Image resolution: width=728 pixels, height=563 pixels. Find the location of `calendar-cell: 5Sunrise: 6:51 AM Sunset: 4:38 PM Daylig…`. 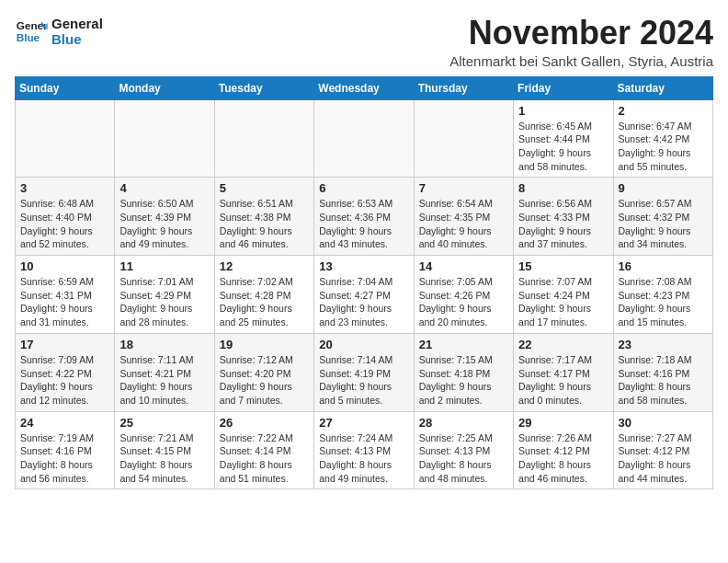

calendar-cell: 5Sunrise: 6:51 AM Sunset: 4:38 PM Daylig… is located at coordinates (264, 217).